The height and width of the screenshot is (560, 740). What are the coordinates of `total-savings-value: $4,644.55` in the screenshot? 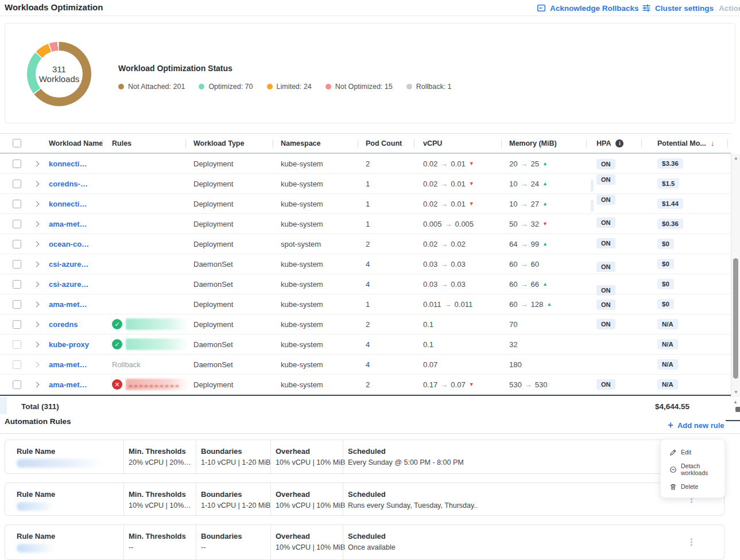 It's located at (672, 406).